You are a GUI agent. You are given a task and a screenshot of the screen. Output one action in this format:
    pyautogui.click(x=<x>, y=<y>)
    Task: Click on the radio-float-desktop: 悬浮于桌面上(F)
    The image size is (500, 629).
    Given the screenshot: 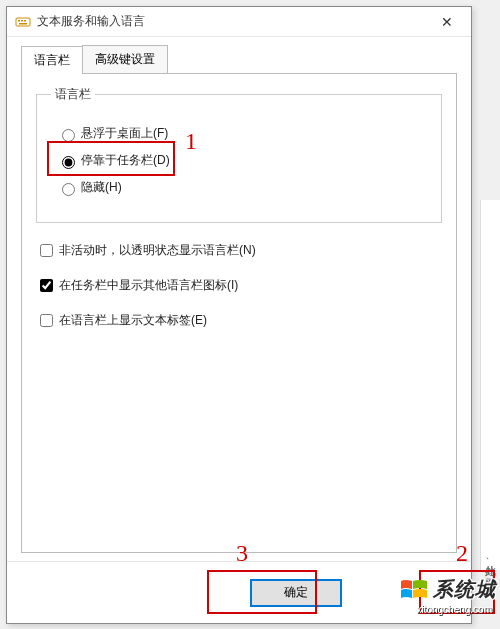 What is the action you would take?
    pyautogui.click(x=242, y=134)
    